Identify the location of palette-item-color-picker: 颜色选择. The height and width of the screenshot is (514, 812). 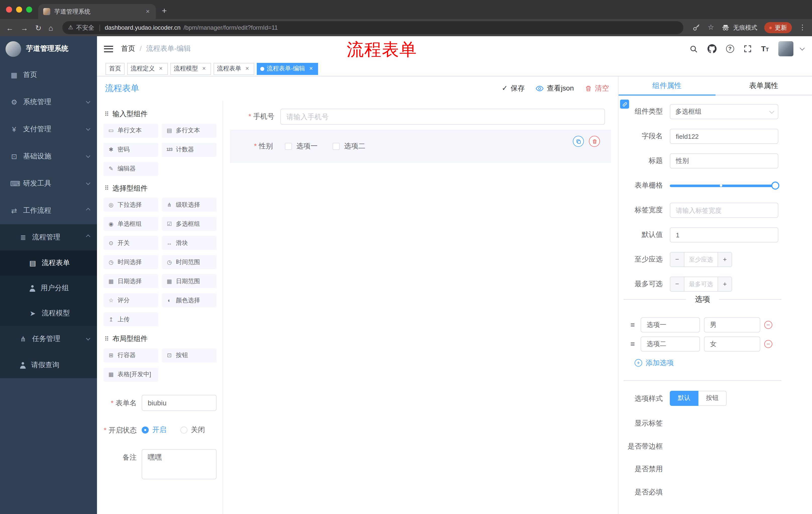
(189, 300).